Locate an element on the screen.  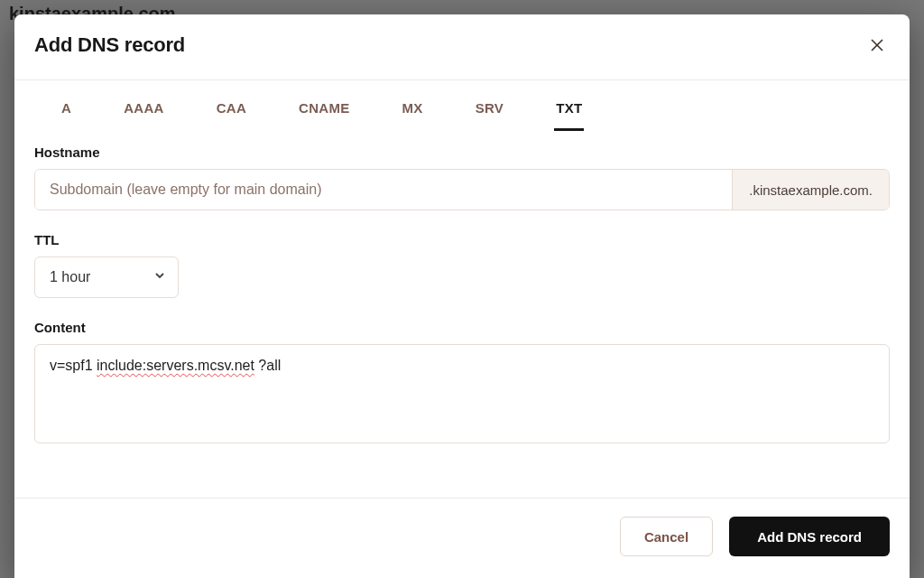
modal-title: Add DNS record is located at coordinates (110, 45).